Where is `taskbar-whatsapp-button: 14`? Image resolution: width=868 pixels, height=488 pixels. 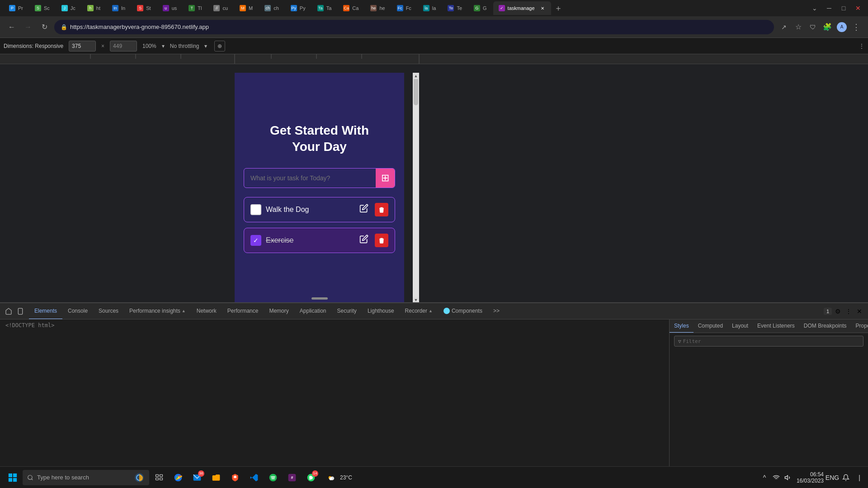 taskbar-whatsapp-button: 14 is located at coordinates (311, 478).